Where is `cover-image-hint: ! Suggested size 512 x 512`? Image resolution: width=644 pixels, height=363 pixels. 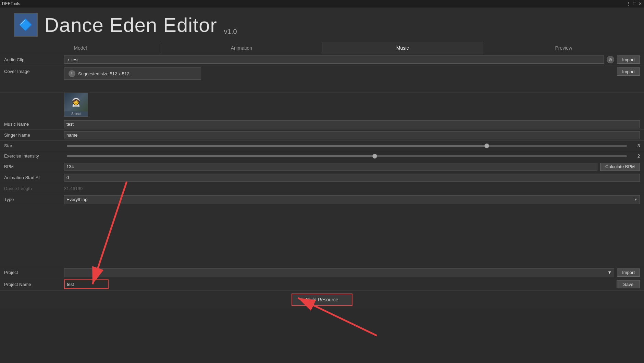 cover-image-hint: ! Suggested size 512 x 512 is located at coordinates (133, 74).